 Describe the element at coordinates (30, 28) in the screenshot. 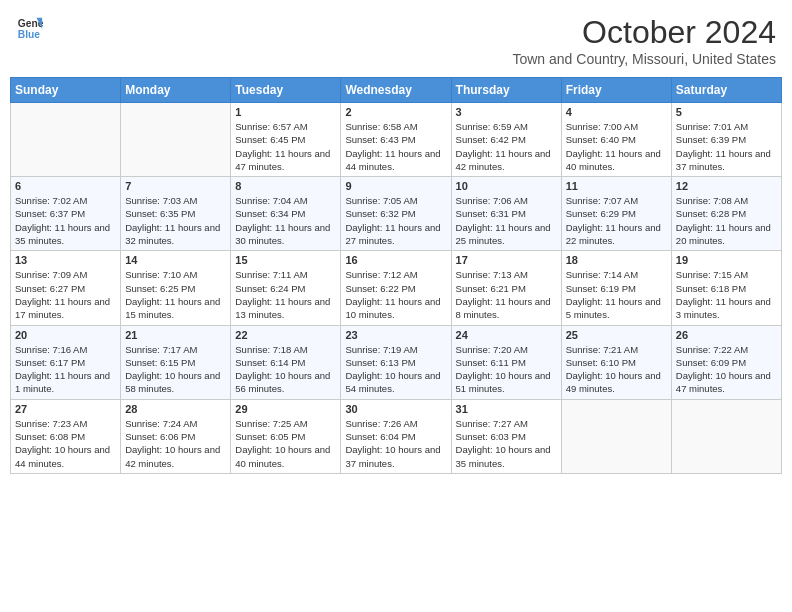

I see `logo: General Blue` at that location.